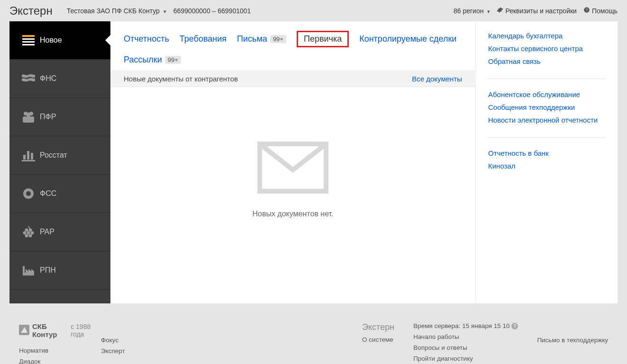 Image resolution: width=627 pixels, height=364 pixels. Describe the element at coordinates (142, 351) in the screenshot. I see `footer-link: Эксперт` at that location.